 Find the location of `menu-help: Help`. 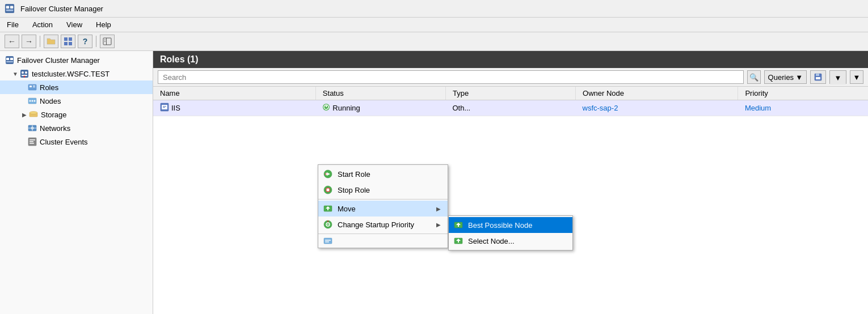

menu-help: Help is located at coordinates (103, 25).